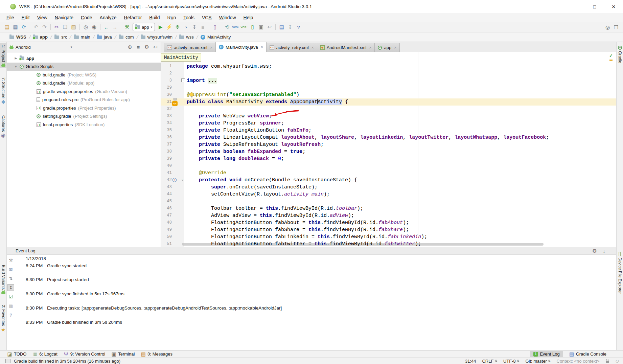 This screenshot has width=623, height=364. Describe the element at coordinates (389, 237) in the screenshot. I see `code-line-50: 50 FloatingActionButton fabLinkedin = th…` at that location.